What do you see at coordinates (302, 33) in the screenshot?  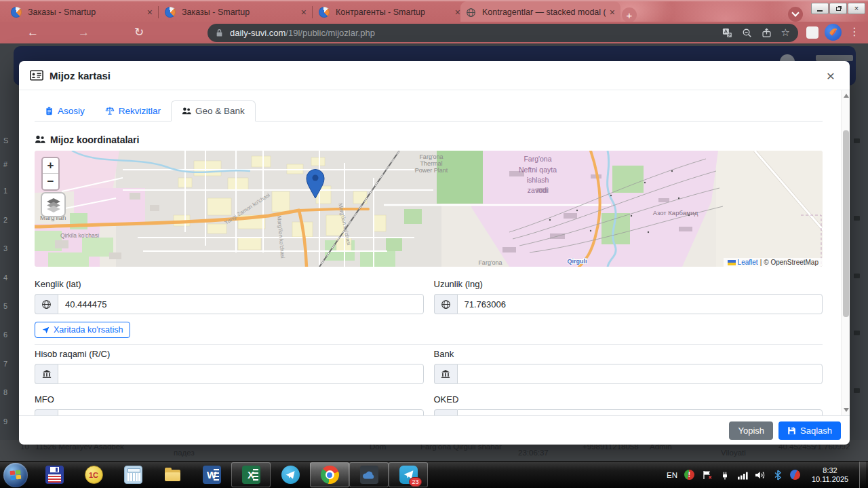 I see `url-text: daily-suvi.com/19l/public/mijozlar.php` at bounding box center [302, 33].